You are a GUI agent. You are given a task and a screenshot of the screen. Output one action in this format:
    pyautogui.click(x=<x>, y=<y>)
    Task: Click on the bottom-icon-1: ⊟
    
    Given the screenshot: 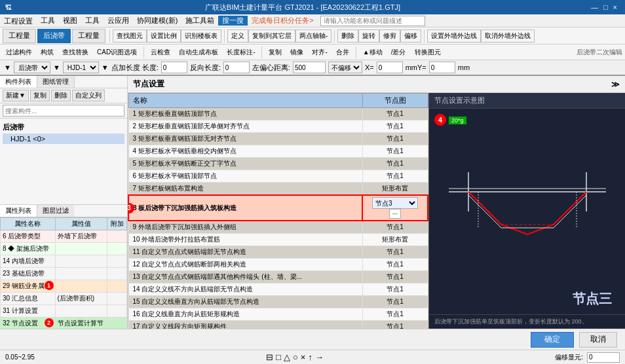 What is the action you would take?
    pyautogui.click(x=270, y=357)
    